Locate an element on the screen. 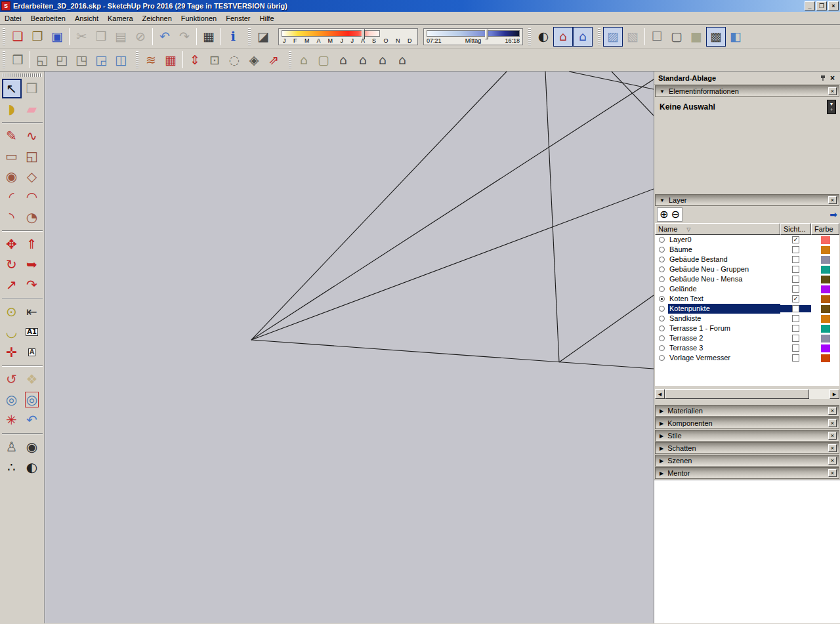  menu-kamera: Kamera is located at coordinates (121, 18).